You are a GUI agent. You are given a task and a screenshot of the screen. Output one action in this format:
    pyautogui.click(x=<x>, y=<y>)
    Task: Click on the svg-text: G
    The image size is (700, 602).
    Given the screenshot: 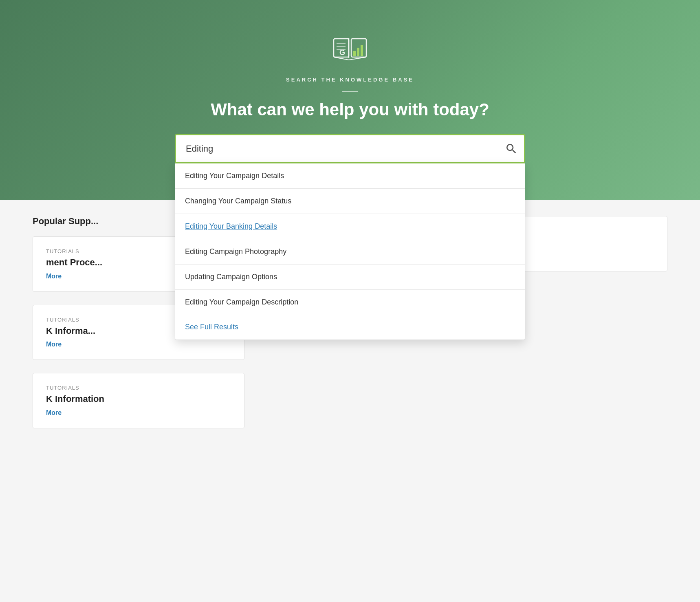 What is the action you would take?
    pyautogui.click(x=342, y=53)
    